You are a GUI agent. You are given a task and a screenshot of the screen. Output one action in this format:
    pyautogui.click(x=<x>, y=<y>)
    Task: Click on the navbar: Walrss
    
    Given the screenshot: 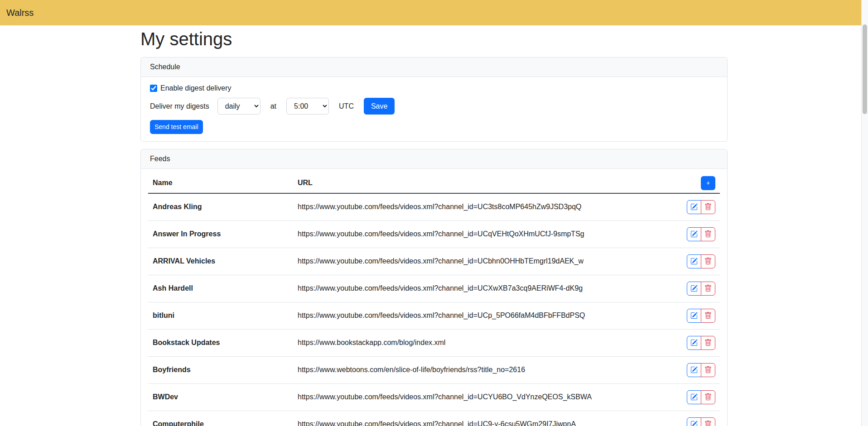 What is the action you would take?
    pyautogui.click(x=434, y=13)
    